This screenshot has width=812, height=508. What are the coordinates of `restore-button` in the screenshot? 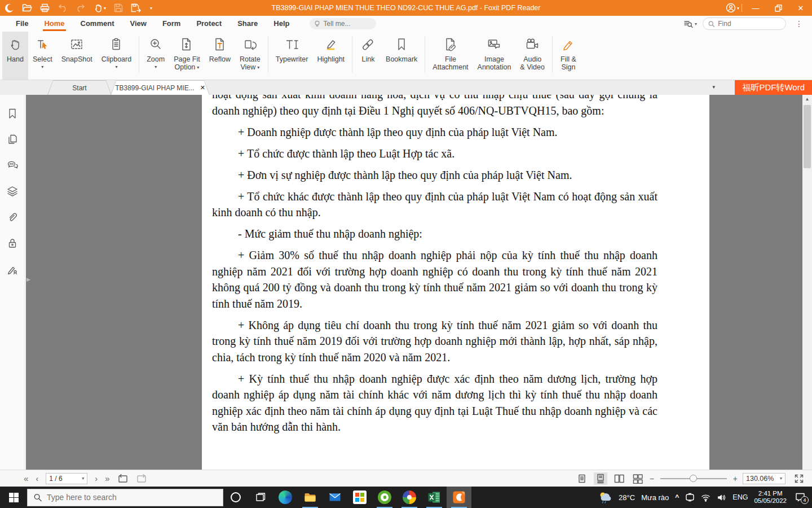 It's located at (778, 8).